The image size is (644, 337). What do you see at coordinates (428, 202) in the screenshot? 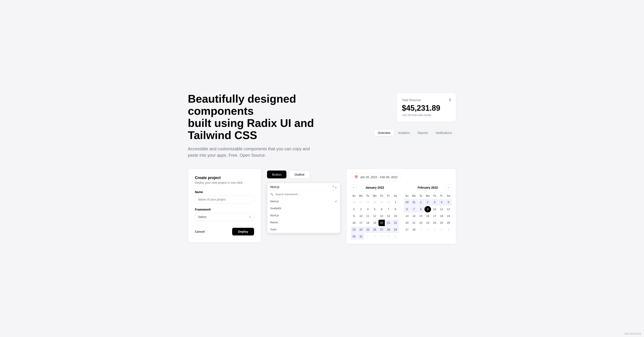
I see `feb-day-2: 2` at bounding box center [428, 202].